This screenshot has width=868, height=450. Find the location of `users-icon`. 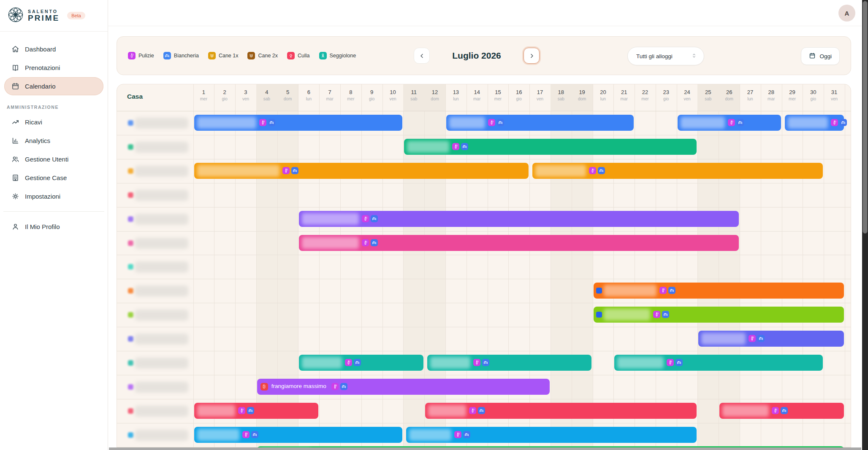

users-icon is located at coordinates (15, 159).